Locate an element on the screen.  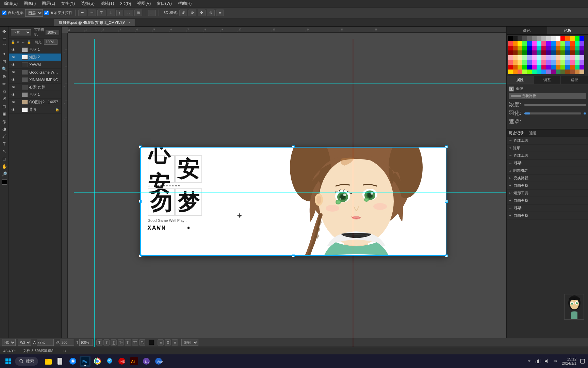
notifications-icon is located at coordinates (583, 361).